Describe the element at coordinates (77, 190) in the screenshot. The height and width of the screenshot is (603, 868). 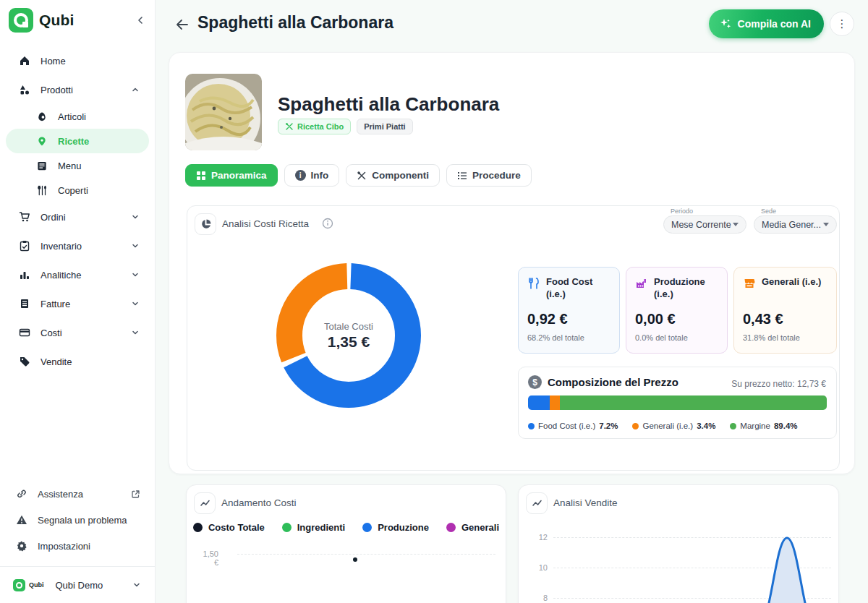
I see `sidebar-item-coperti: Coperti` at that location.